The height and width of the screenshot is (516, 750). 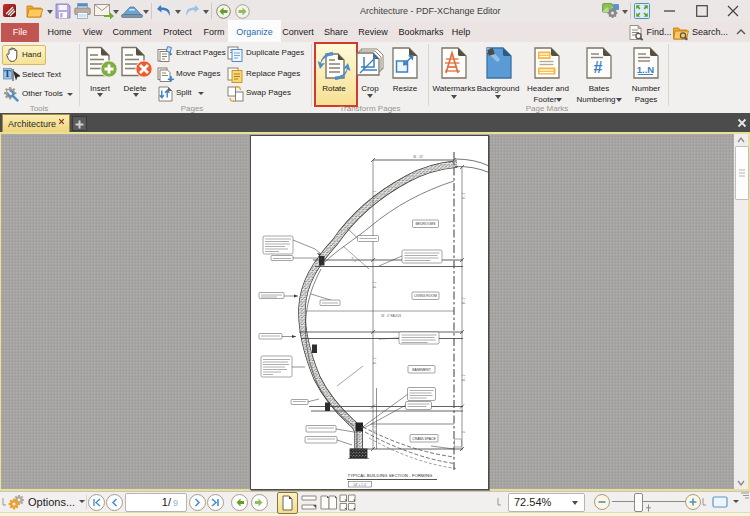 What do you see at coordinates (390, 476) in the screenshot?
I see `svg-text:TYPICAL BUILDING SECTION - FOR: TYPICAL BUILDING SECTION - FORMING` at bounding box center [390, 476].